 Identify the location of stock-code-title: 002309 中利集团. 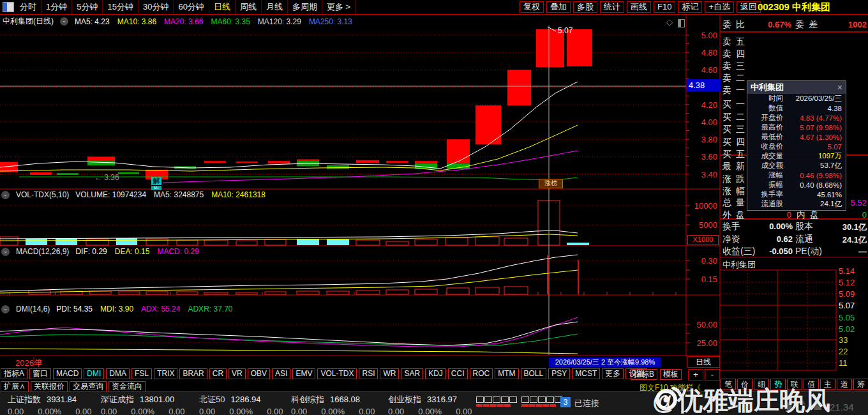
(794, 6).